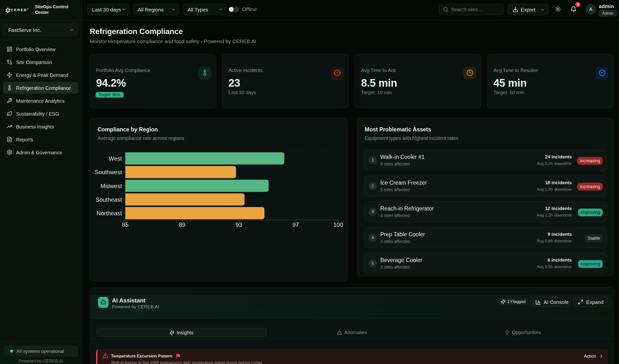 This screenshot has height=364, width=619. What do you see at coordinates (182, 224) in the screenshot?
I see `svg-text: 89` at bounding box center [182, 224].